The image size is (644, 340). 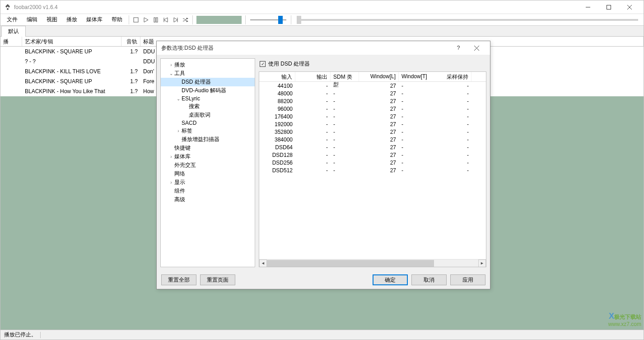 I want to click on th-wint: Window[T], so click(x=413, y=77).